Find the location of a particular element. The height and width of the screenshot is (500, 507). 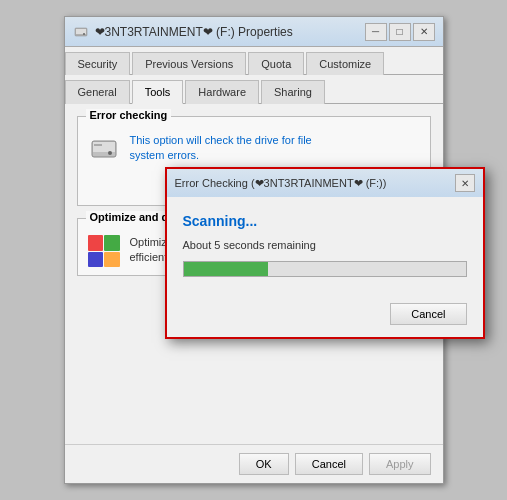

tab-customize: Customize is located at coordinates (345, 64).